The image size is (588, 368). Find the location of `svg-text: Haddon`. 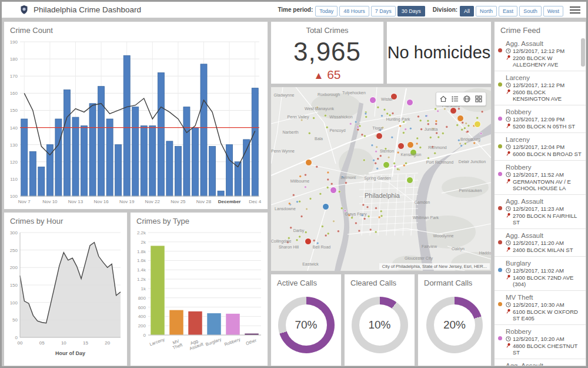

svg-text: Haddon is located at coordinates (485, 253).